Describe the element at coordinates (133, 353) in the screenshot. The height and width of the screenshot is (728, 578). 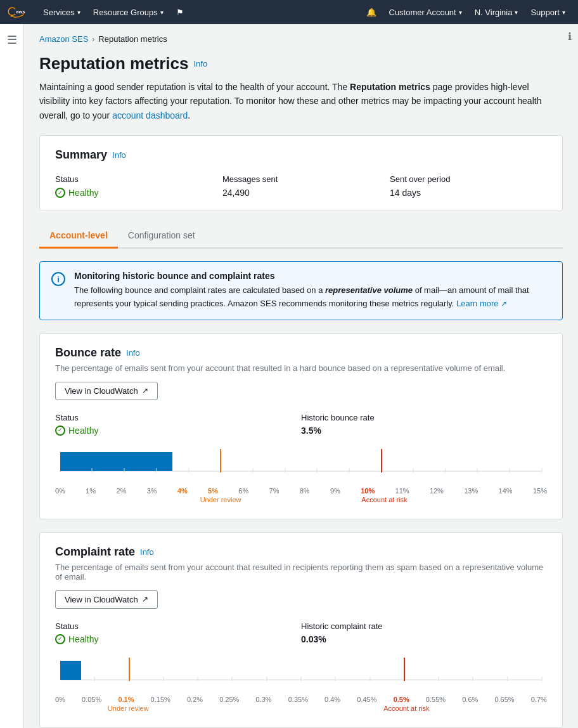
I see `bounce-rate-info-badge: Info` at that location.